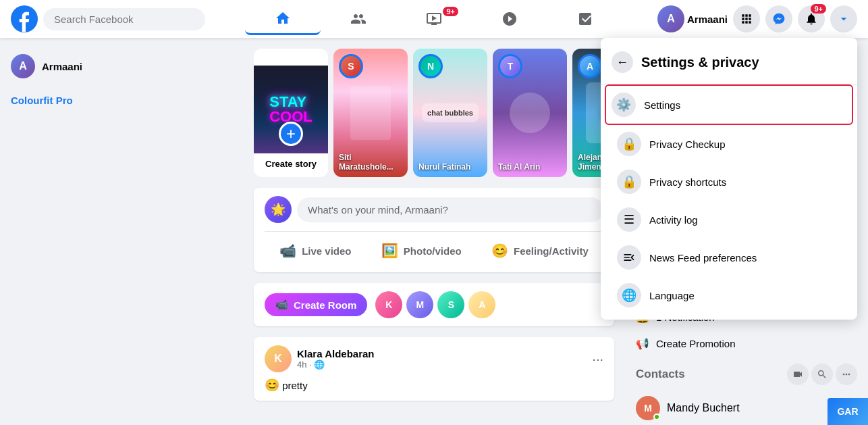  I want to click on activity-log-icon: ☰, so click(629, 220).